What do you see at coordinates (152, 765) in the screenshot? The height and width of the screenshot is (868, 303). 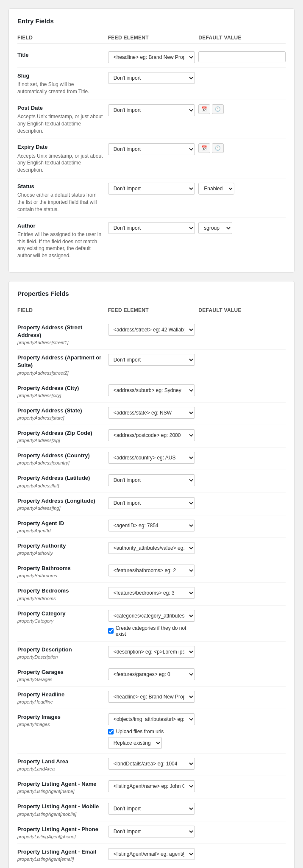 I see `field-row-land-area: Property Land Area propertyLandArea <lan…` at bounding box center [152, 765].